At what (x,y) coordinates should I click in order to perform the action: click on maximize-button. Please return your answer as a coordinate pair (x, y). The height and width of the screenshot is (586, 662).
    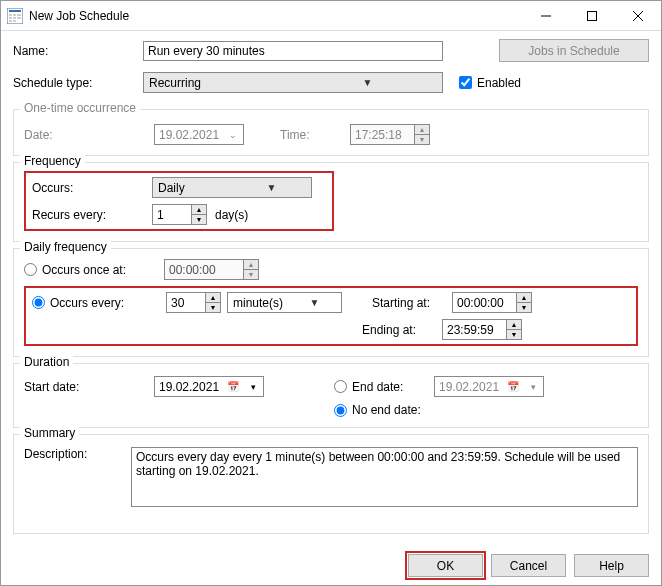
    Looking at the image, I should click on (592, 16).